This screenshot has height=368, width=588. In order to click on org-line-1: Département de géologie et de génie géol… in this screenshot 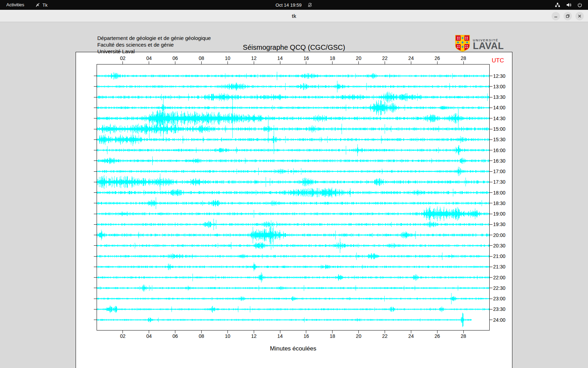, I will do `click(154, 38)`.